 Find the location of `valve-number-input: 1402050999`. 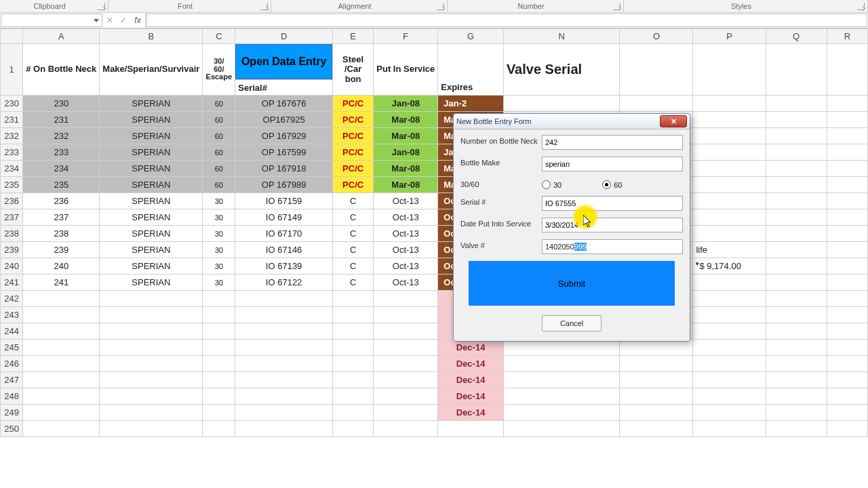

valve-number-input: 1402050999 is located at coordinates (612, 247).